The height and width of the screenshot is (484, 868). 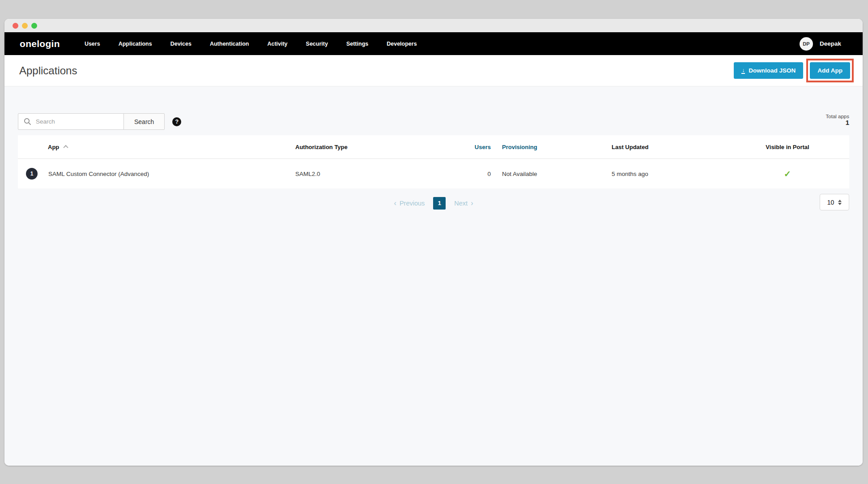 What do you see at coordinates (838, 123) in the screenshot?
I see `total-apps-value: 1` at bounding box center [838, 123].